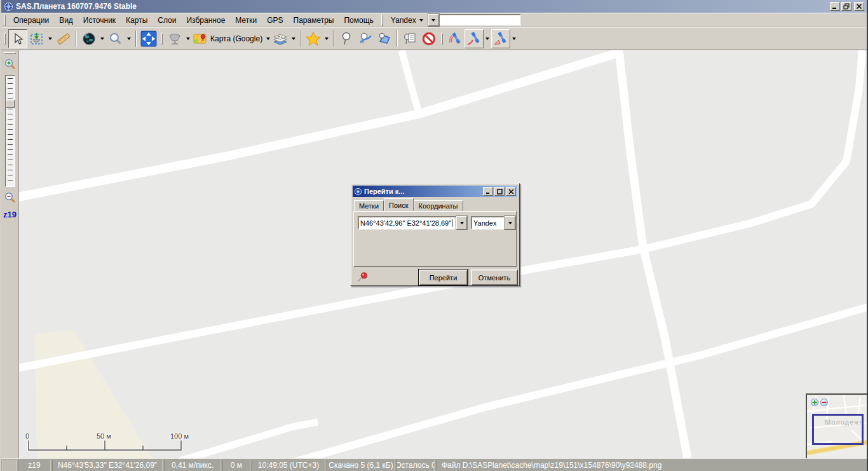  I want to click on star-icon, so click(313, 39).